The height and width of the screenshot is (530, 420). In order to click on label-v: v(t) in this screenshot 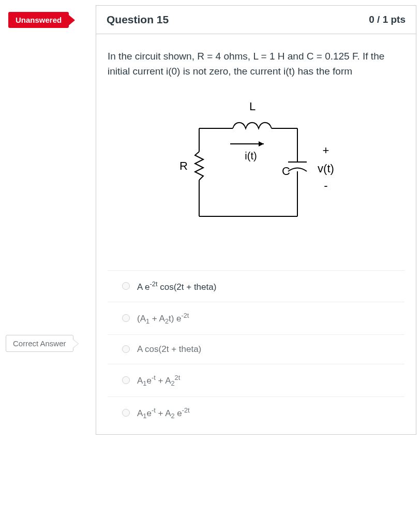, I will do `click(326, 169)`.